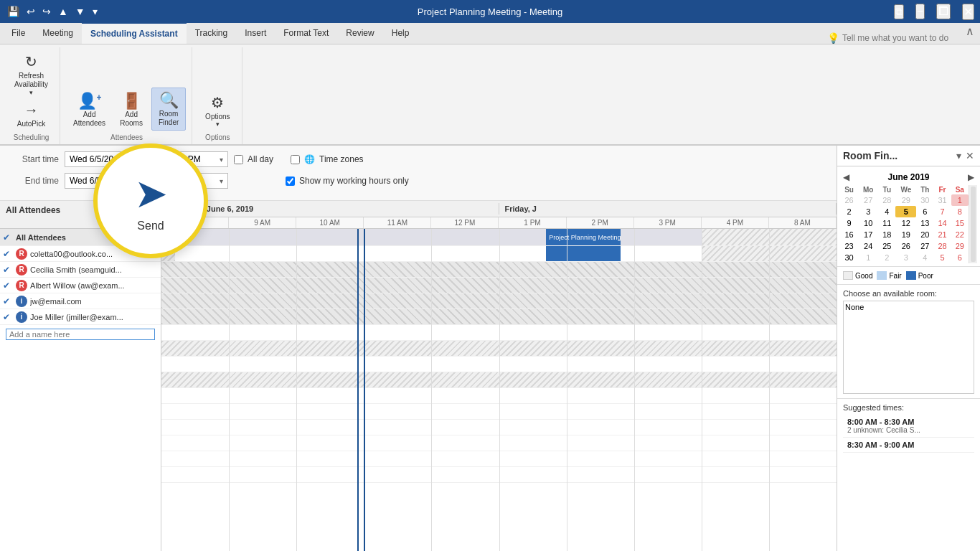  Describe the element at coordinates (925, 223) in the screenshot. I see `cal-13: 13` at that location.